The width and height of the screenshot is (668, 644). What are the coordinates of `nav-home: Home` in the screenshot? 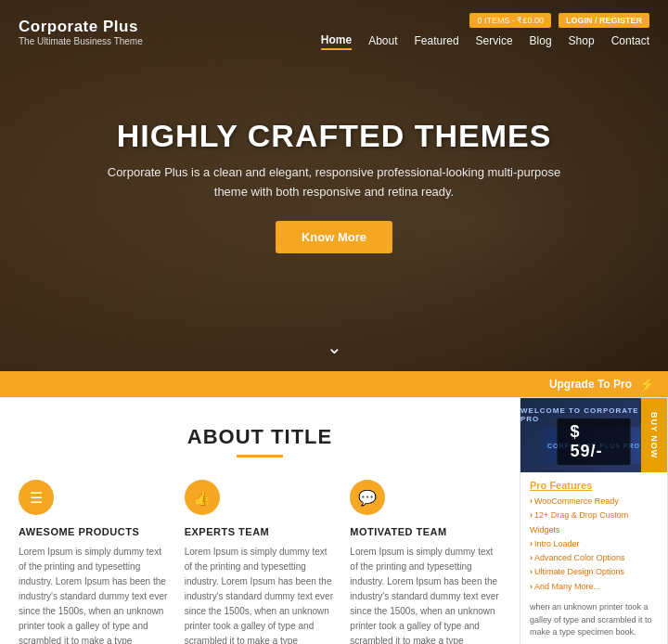 It's located at (336, 42).